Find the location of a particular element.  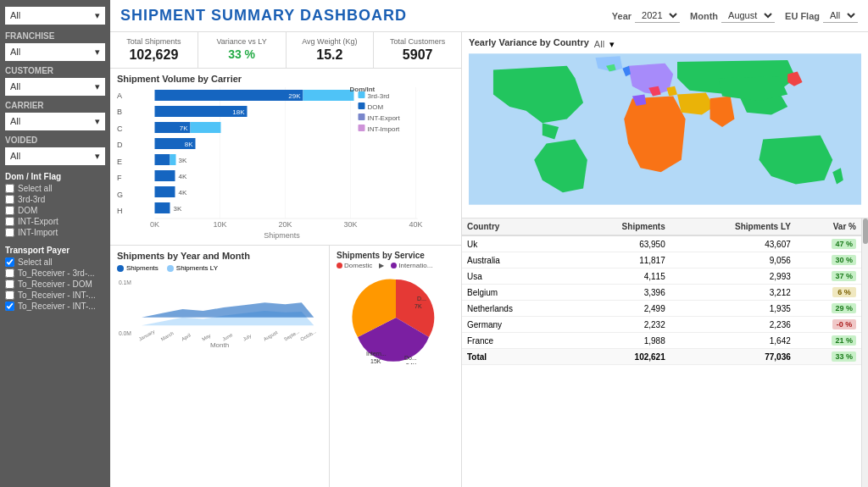

year-select: 2021 is located at coordinates (658, 15).